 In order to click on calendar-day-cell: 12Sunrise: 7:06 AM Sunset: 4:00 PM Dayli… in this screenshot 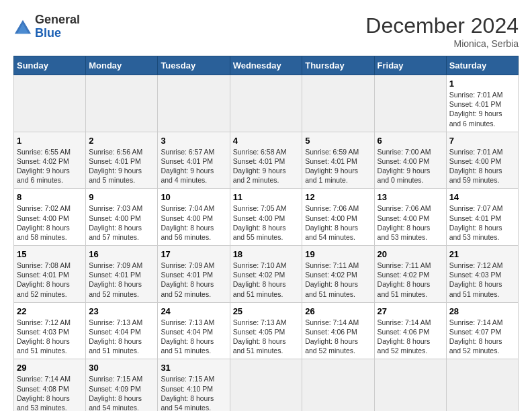, I will do `click(339, 218)`.